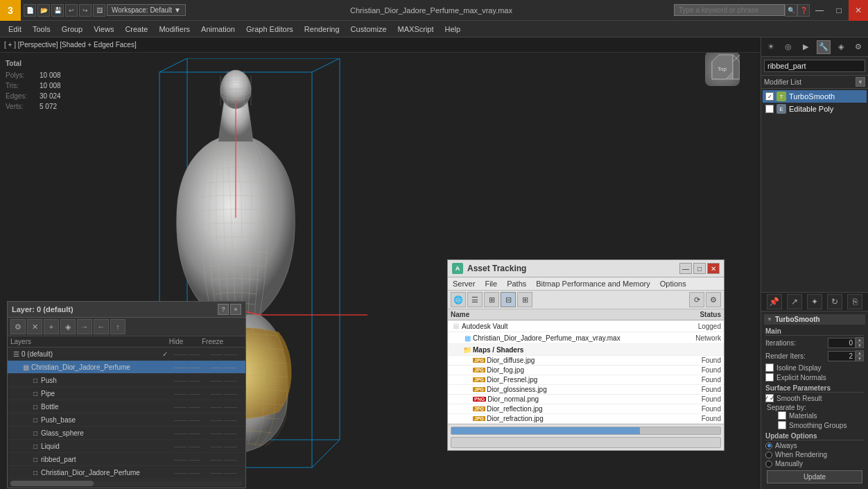 Image resolution: width=868 pixels, height=489 pixels. Describe the element at coordinates (770, 398) in the screenshot. I see `smooth-result-checkbox: ✓` at that location.